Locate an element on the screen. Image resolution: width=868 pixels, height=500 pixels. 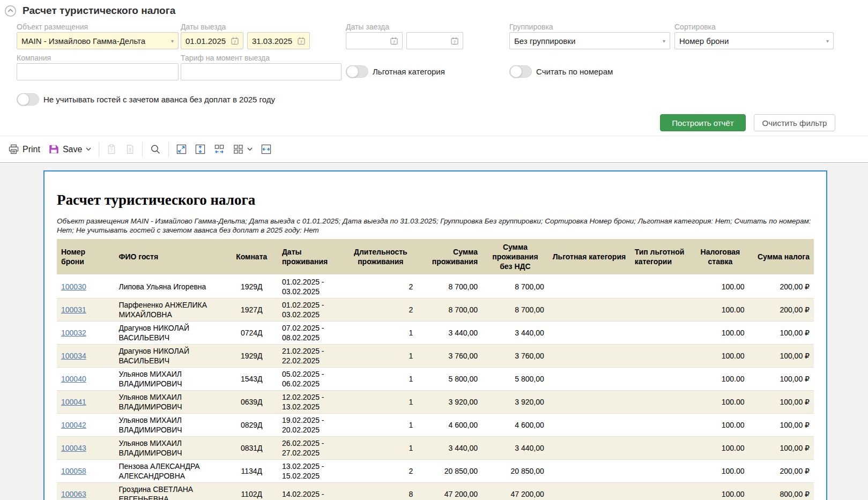
search-button is located at coordinates (155, 150).